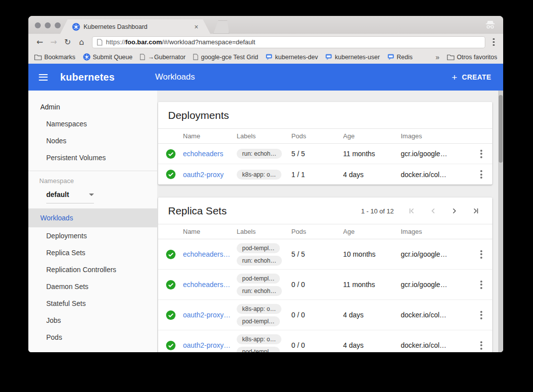 This screenshot has width=533, height=392. What do you see at coordinates (325, 315) in the screenshot?
I see `table-row: oauth2-proxy… k8s-app: o… pod-templ… 0 /…` at bounding box center [325, 315].